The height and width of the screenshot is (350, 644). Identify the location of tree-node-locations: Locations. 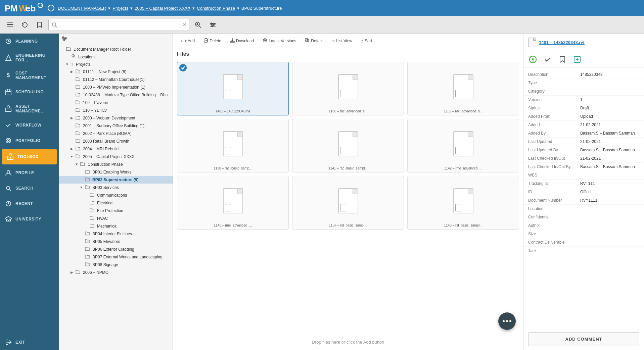
(116, 57).